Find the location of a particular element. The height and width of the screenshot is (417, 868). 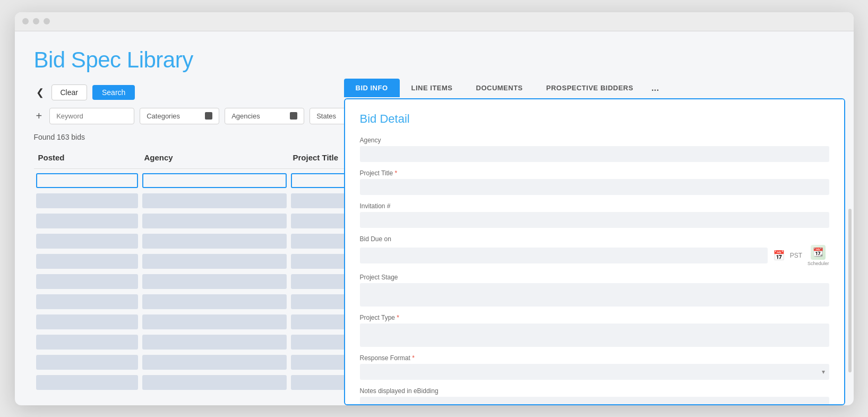

project-title-group: Project Title * is located at coordinates (595, 182).